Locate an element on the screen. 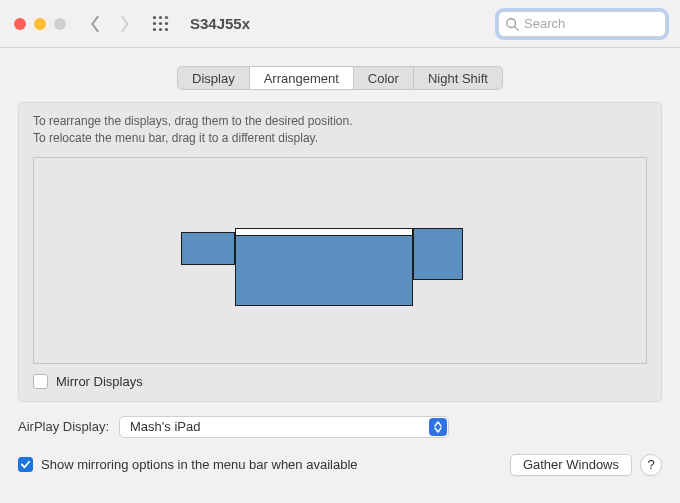 The width and height of the screenshot is (680, 503). display-left is located at coordinates (208, 248).